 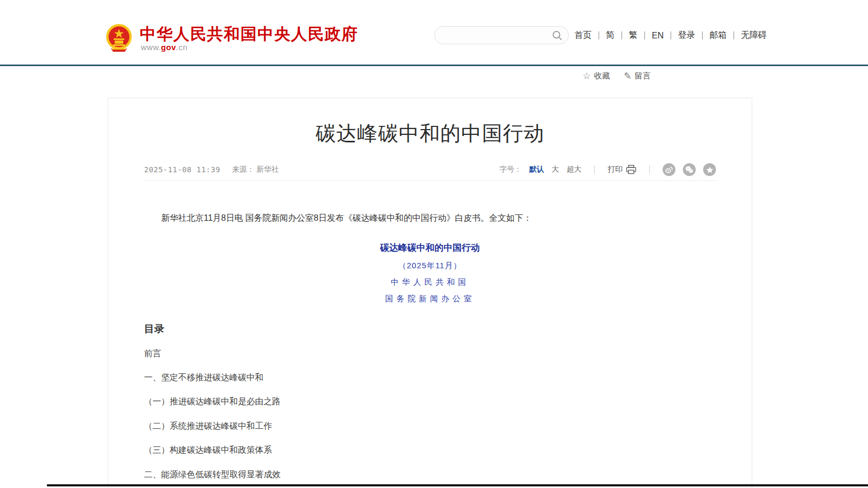 What do you see at coordinates (151, 47) in the screenshot?
I see `site-url-prefix: www.` at bounding box center [151, 47].